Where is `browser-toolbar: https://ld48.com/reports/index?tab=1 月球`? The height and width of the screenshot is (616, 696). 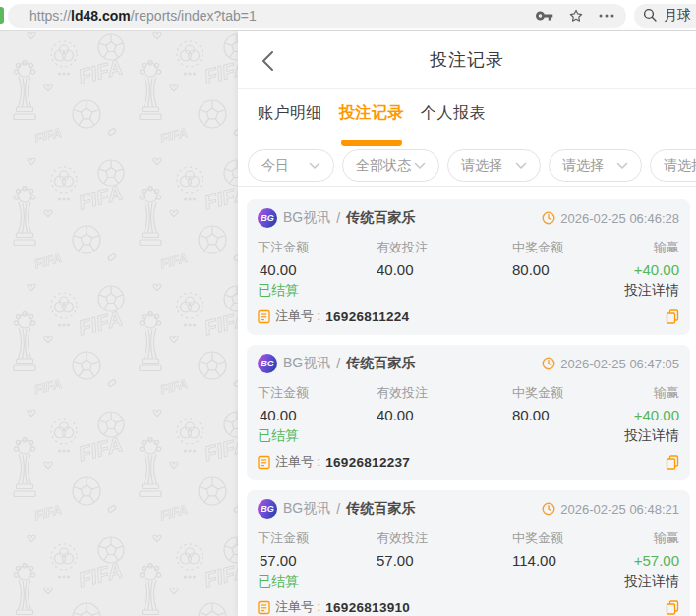 browser-toolbar: https://ld48.com/reports/index?tab=1 月球 is located at coordinates (348, 16).